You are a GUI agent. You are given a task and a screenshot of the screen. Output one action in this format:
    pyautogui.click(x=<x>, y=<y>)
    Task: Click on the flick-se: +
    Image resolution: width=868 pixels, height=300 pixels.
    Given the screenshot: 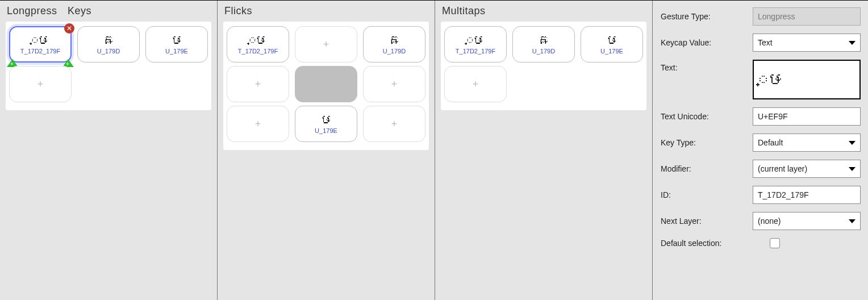 What is the action you would take?
    pyautogui.click(x=394, y=124)
    